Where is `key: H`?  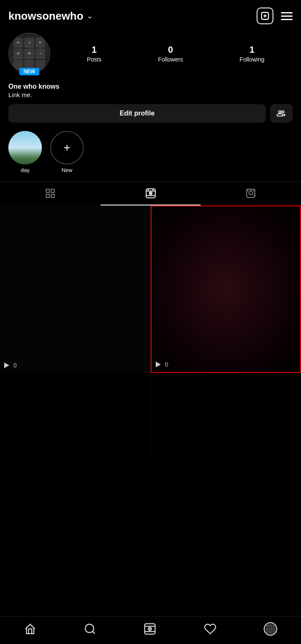
key: H is located at coordinates (18, 43).